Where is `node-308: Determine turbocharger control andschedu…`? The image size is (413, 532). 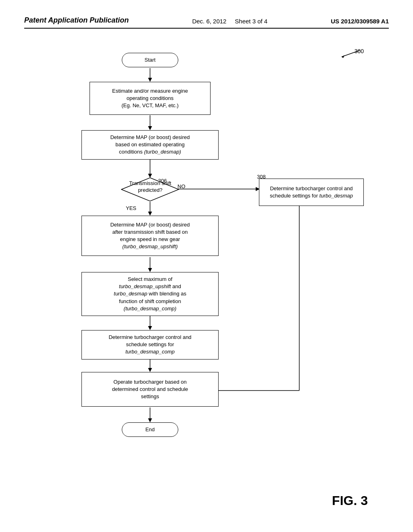
node-308: Determine turbocharger control andschedu… is located at coordinates (311, 192).